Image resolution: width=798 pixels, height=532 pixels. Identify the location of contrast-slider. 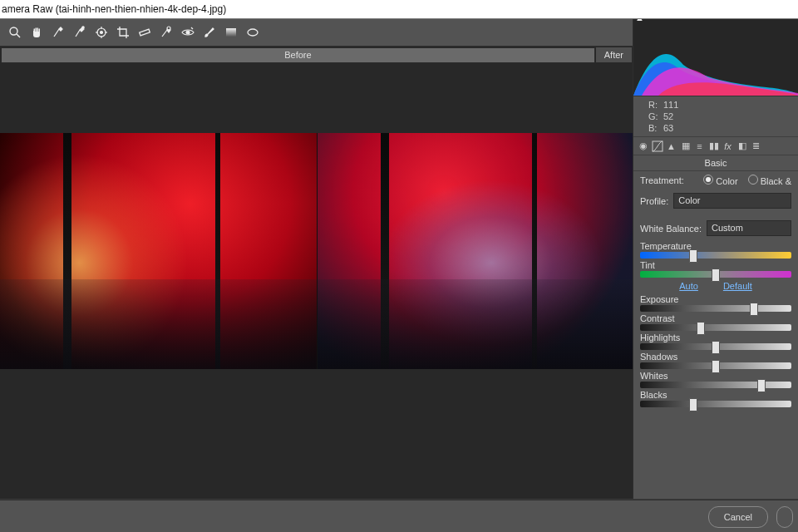
(716, 328).